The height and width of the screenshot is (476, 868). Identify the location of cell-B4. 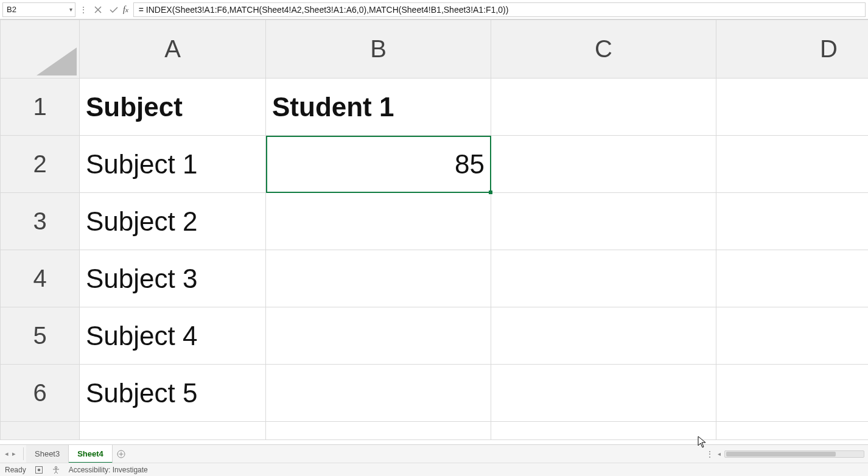
(379, 279).